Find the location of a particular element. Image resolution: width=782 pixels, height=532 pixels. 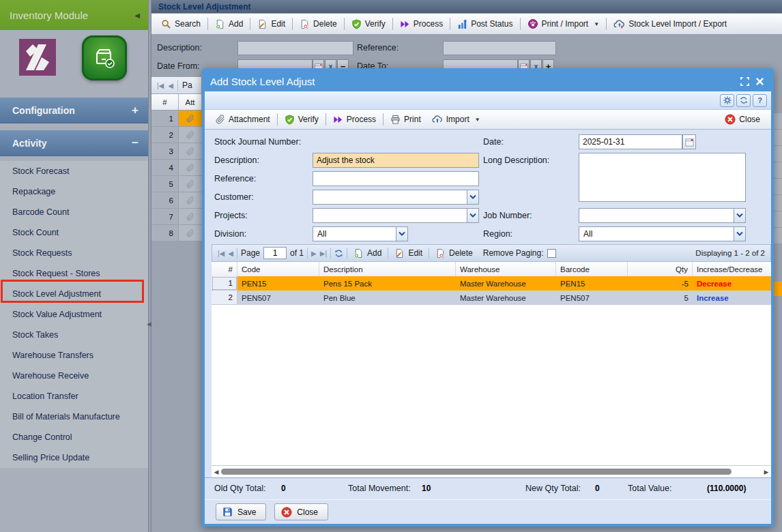

sidebar-item-stock-requests: Stock Requests is located at coordinates (74, 253).